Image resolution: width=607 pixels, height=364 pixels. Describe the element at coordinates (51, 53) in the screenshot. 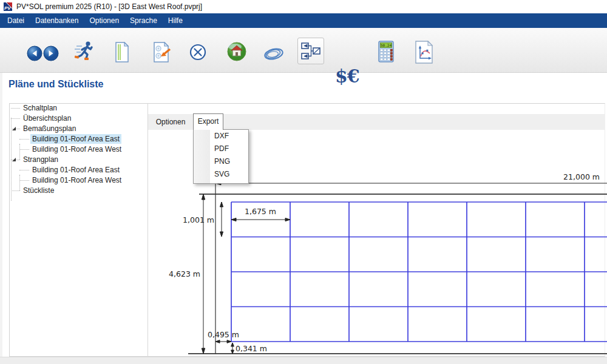

I see `forward-icon` at that location.